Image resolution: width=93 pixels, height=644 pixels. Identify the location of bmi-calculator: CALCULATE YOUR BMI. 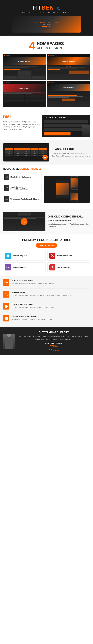
(66, 126).